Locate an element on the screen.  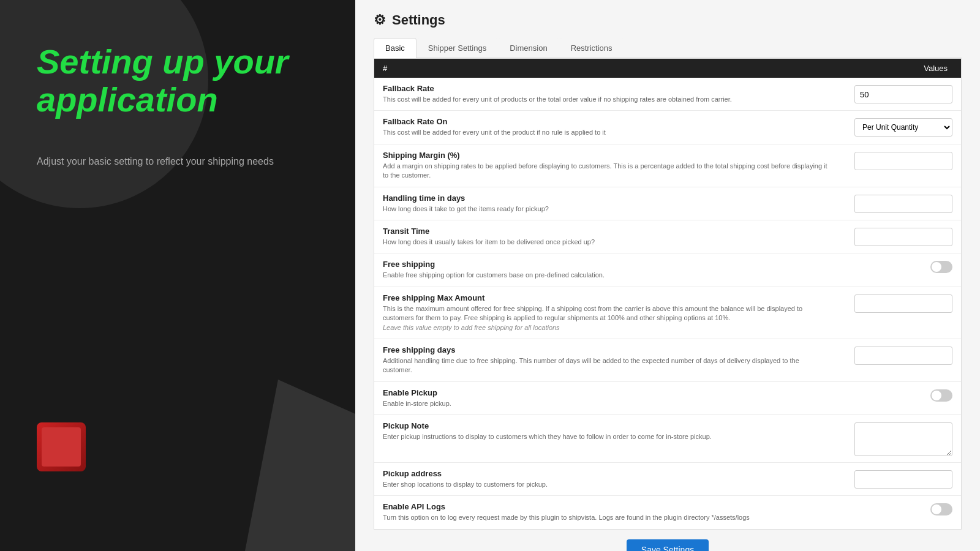
tab-dimension: Dimension is located at coordinates (528, 48).